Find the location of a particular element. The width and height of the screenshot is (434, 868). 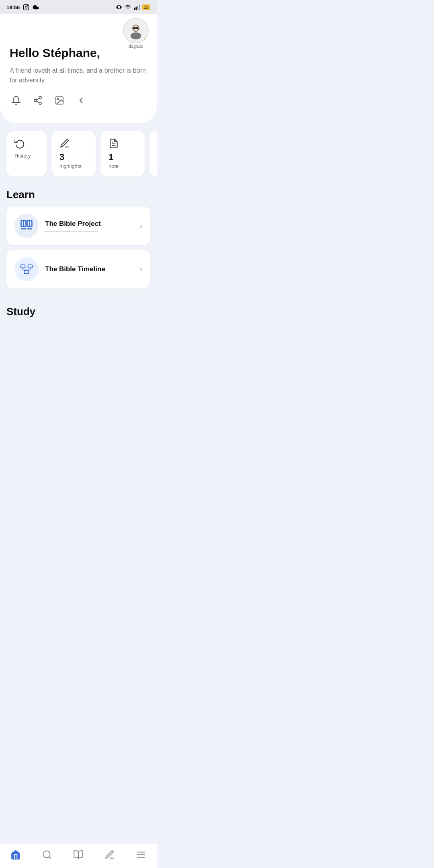

image-button is located at coordinates (59, 100).